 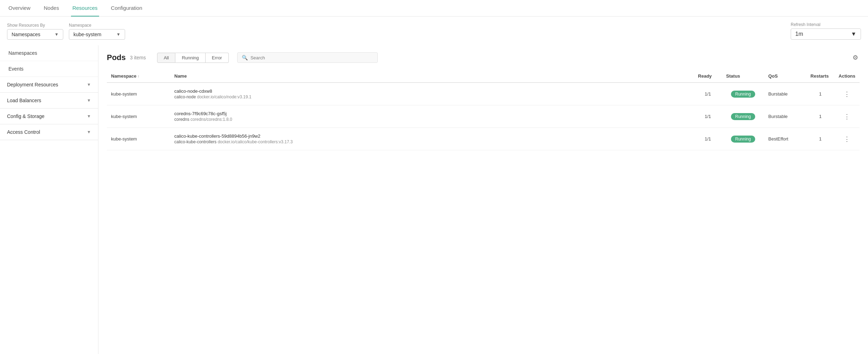 I want to click on sidebar-item-deployment-resources: Deployment Resources ▼, so click(x=49, y=85).